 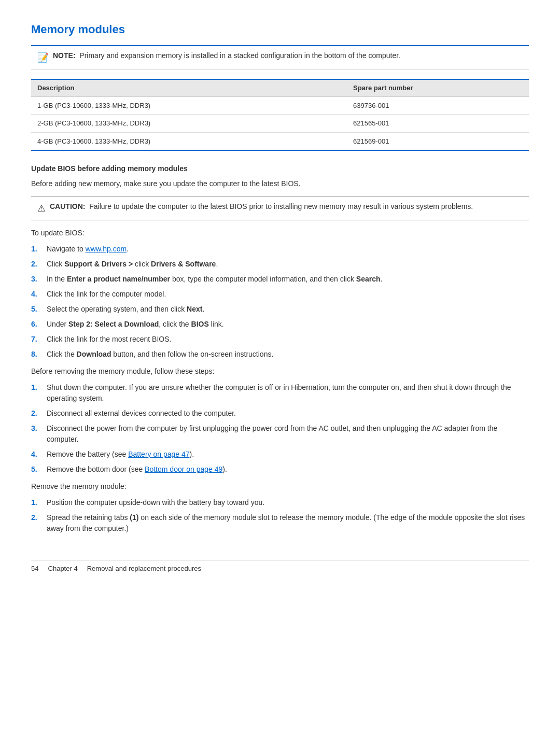 I want to click on table-cell-part-number: 621565-001, so click(x=438, y=123).